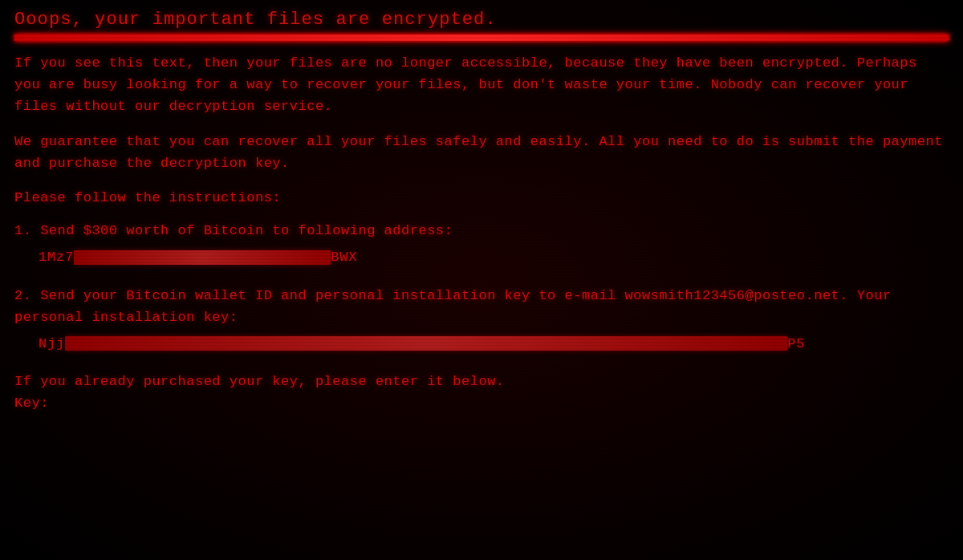 This screenshot has width=963, height=560. What do you see at coordinates (202, 258) in the screenshot?
I see `btc-redacted` at bounding box center [202, 258].